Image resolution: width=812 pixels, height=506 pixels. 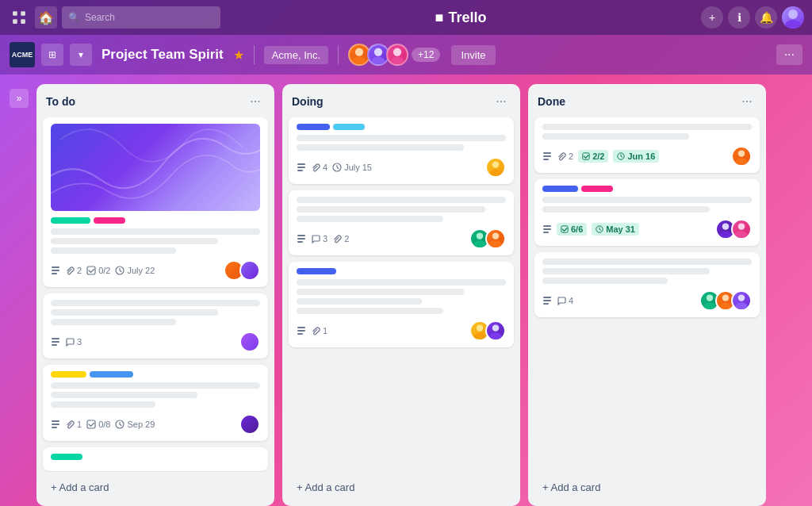 I want to click on attachments-meta: 1, so click(x=319, y=331).